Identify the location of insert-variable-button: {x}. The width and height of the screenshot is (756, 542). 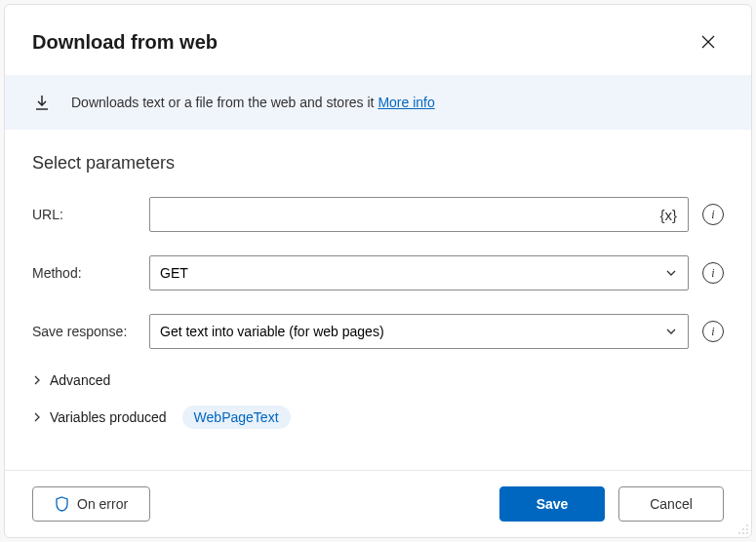
(668, 214).